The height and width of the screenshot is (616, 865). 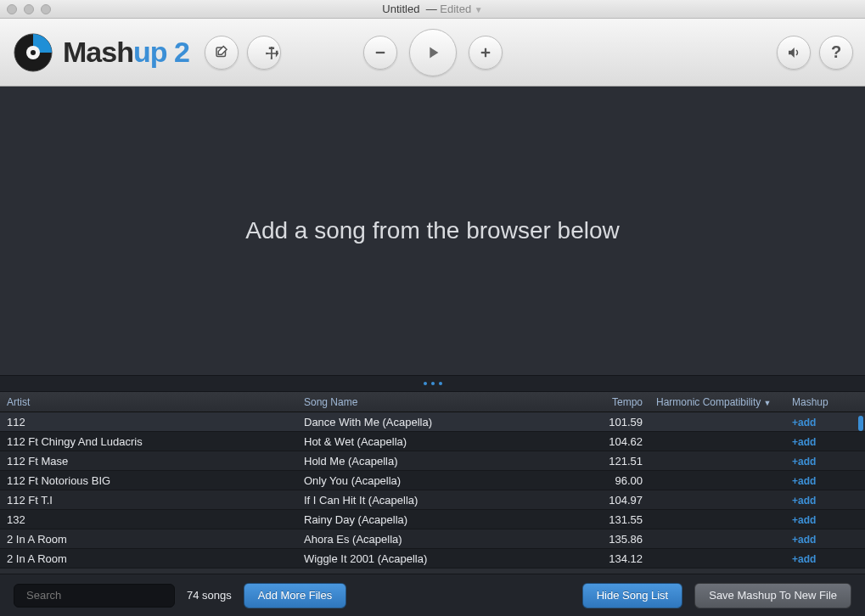 I want to click on play-button, so click(x=433, y=53).